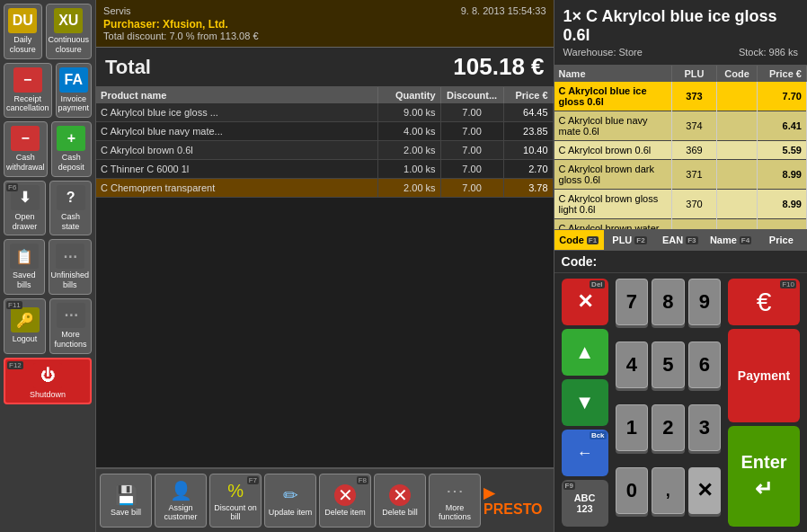  Describe the element at coordinates (70, 326) in the screenshot. I see `sidebar-more-functions-btn: ⋯ More functions` at that location.